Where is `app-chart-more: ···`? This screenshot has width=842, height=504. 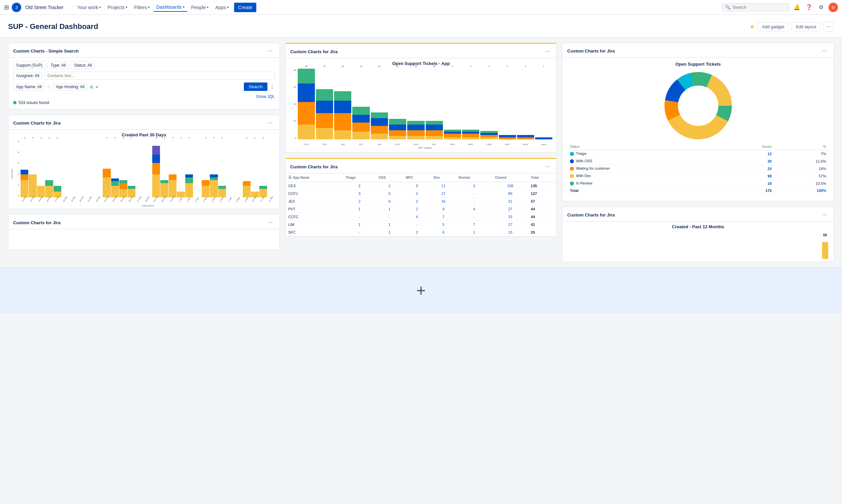
app-chart-more: ··· is located at coordinates (548, 52).